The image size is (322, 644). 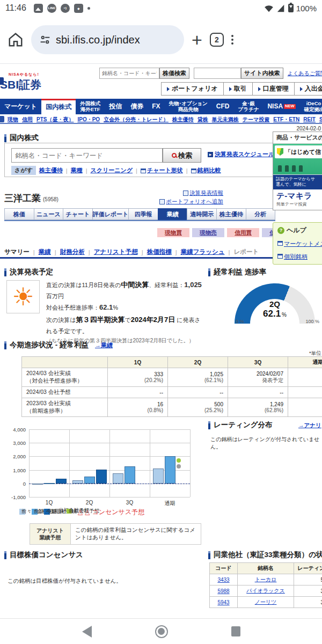 I want to click on stock-tab: 株価, so click(x=19, y=214).